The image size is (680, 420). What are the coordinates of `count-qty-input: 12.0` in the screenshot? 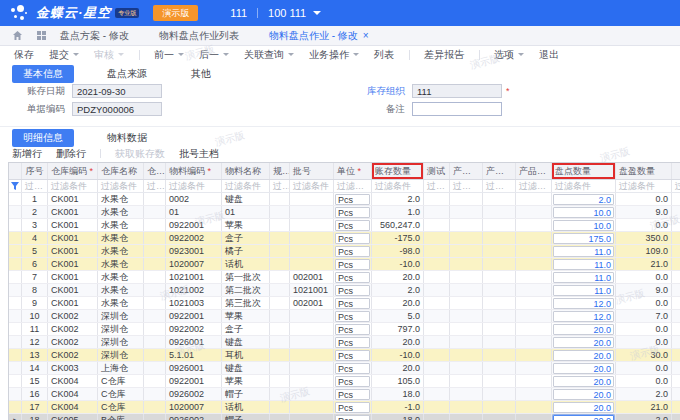 It's located at (584, 304).